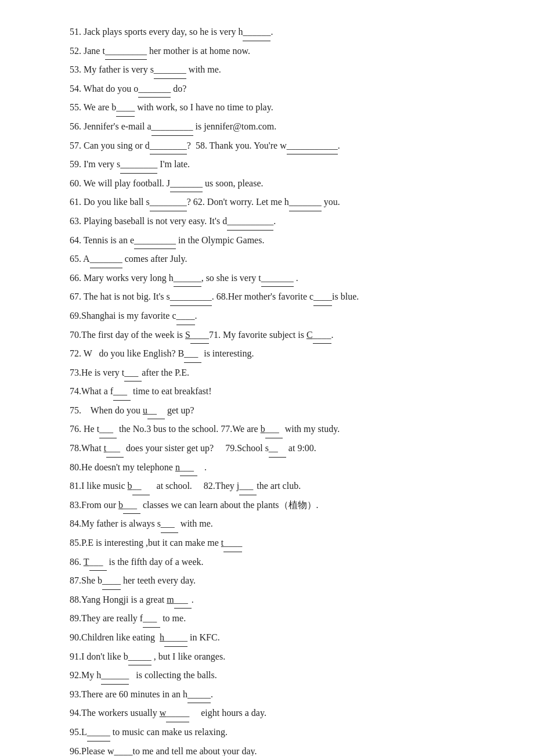 The width and height of the screenshot is (534, 756). I want to click on item-number: 52. Jane t_________ her mother is at hom…, so click(160, 51).